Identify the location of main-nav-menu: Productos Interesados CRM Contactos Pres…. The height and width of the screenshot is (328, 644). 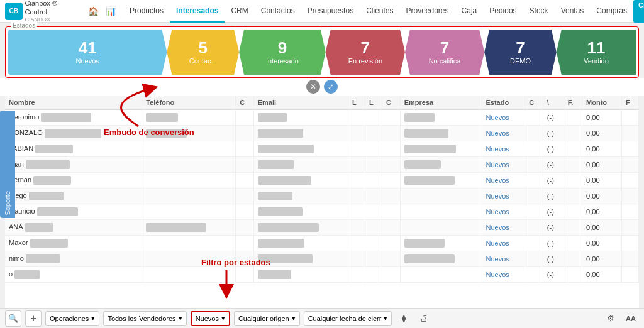
(379, 11).